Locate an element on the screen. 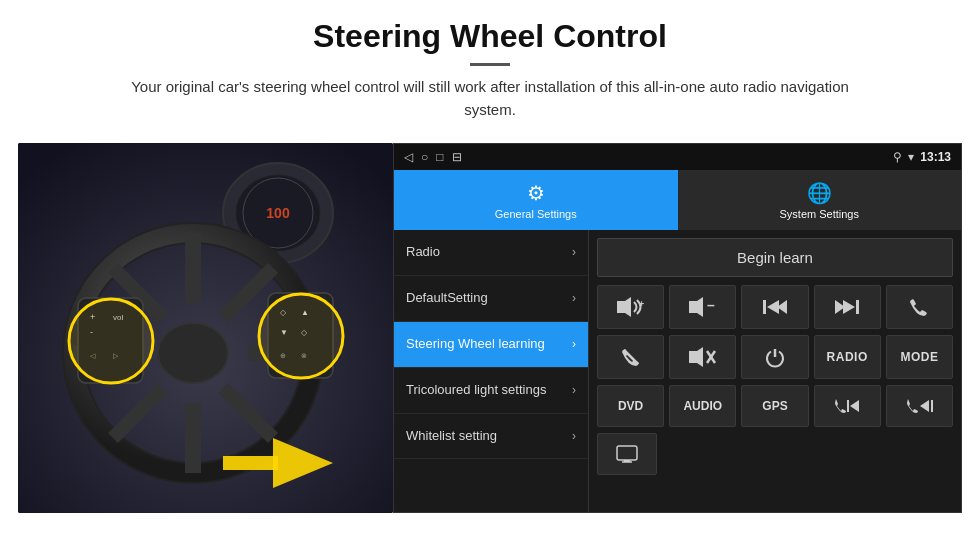 The image size is (980, 545). wifi-icon: ▾ is located at coordinates (911, 157).